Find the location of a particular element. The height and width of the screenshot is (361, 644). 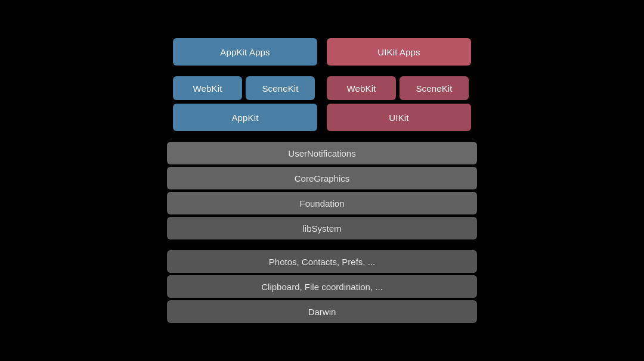

webkit-appkit-label: WebKit is located at coordinates (208, 88).